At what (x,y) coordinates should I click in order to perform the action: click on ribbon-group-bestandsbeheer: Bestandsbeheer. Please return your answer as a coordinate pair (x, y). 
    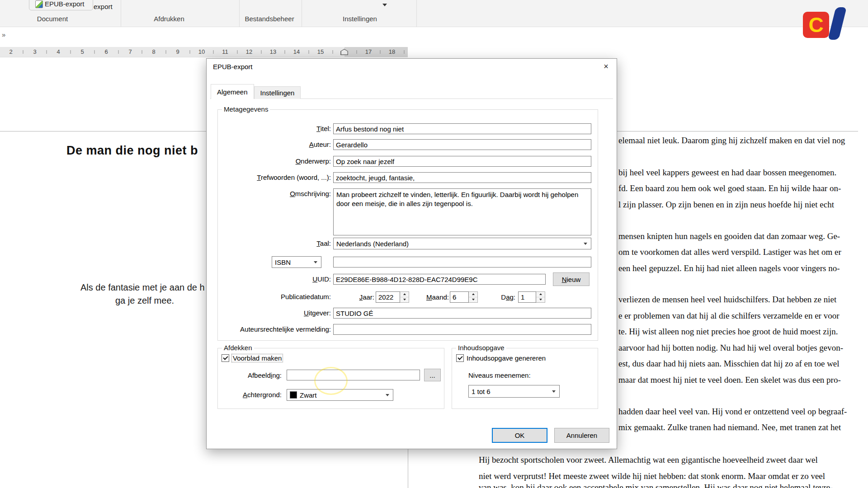
    Looking at the image, I should click on (269, 19).